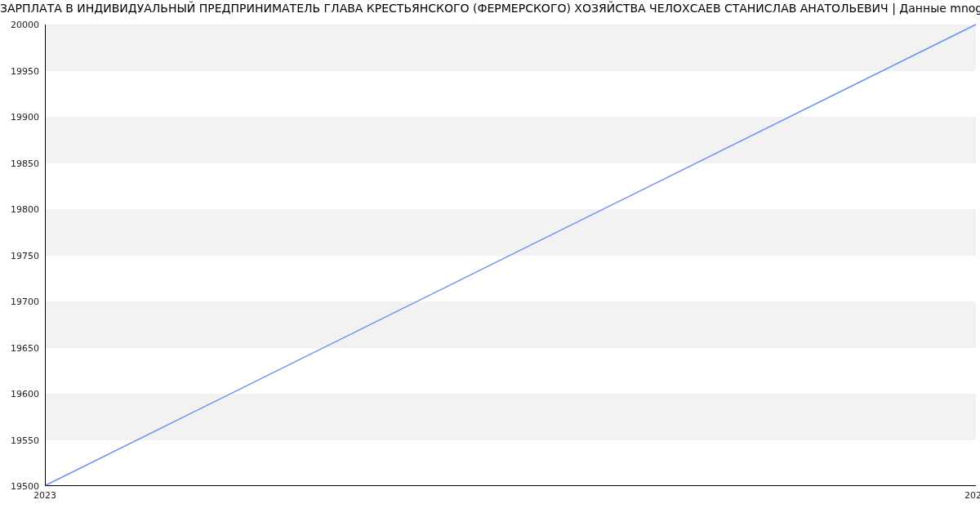  What do you see at coordinates (20, 163) in the screenshot?
I see `y-tick-label: 19850` at bounding box center [20, 163].